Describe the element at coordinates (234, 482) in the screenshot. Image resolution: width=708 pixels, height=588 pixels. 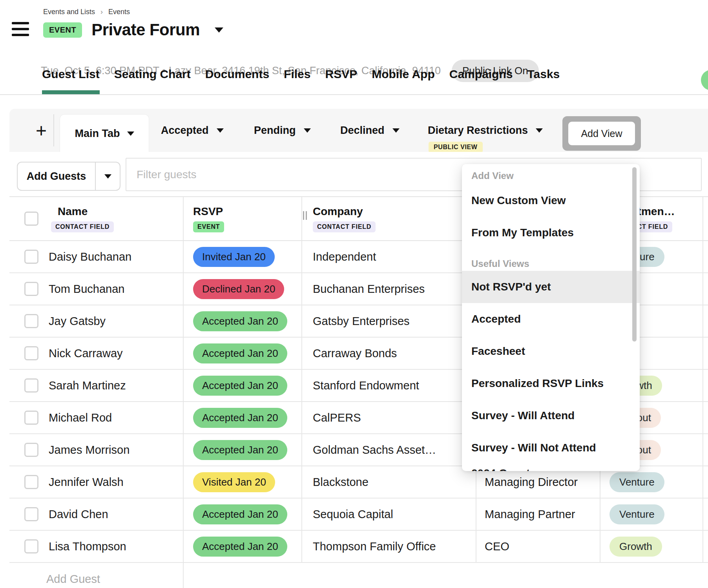
I see `rsvp-status-pill: Visited Jan 20` at that location.